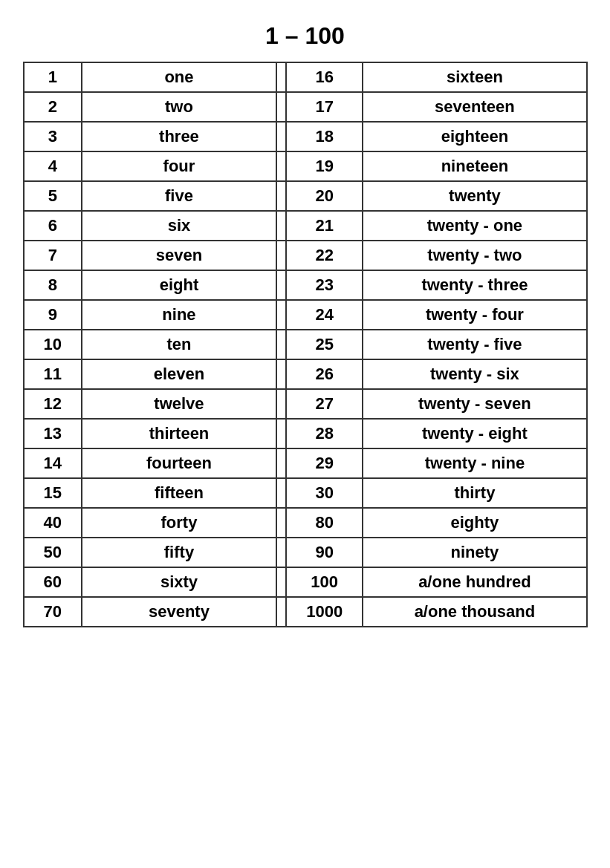  What do you see at coordinates (474, 582) in the screenshot?
I see `word-right: a/one hundred` at bounding box center [474, 582].